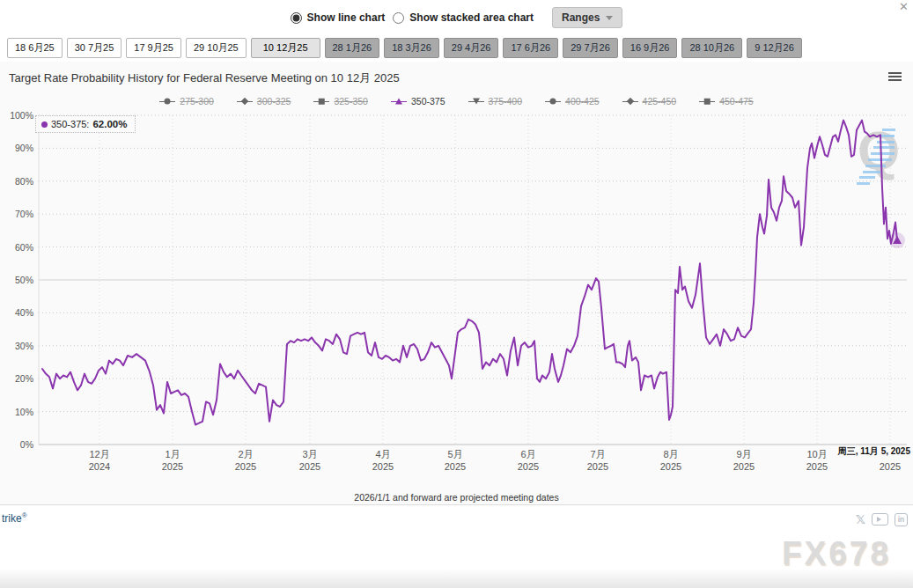  What do you see at coordinates (836, 554) in the screenshot?
I see `fx678-watermark: FX678` at bounding box center [836, 554].